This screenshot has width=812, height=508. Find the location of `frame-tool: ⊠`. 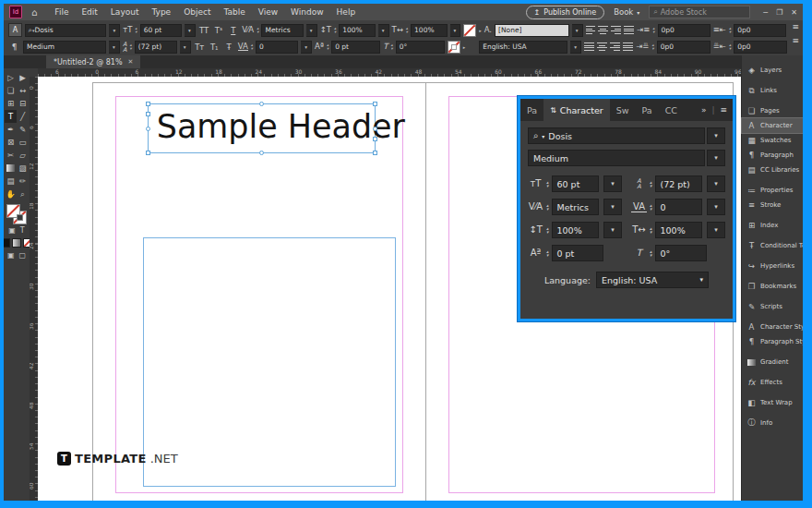

frame-tool: ⊠ is located at coordinates (11, 142).